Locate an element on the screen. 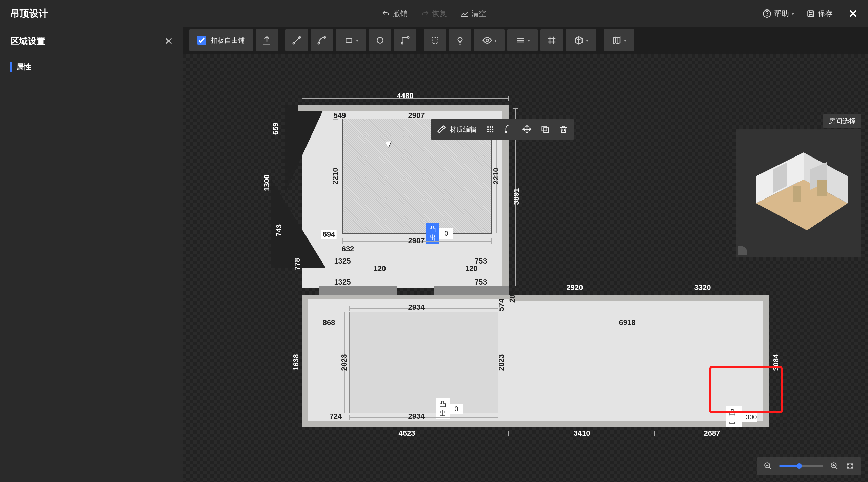  preview-3d-panel: 房间选择 is located at coordinates (798, 193).